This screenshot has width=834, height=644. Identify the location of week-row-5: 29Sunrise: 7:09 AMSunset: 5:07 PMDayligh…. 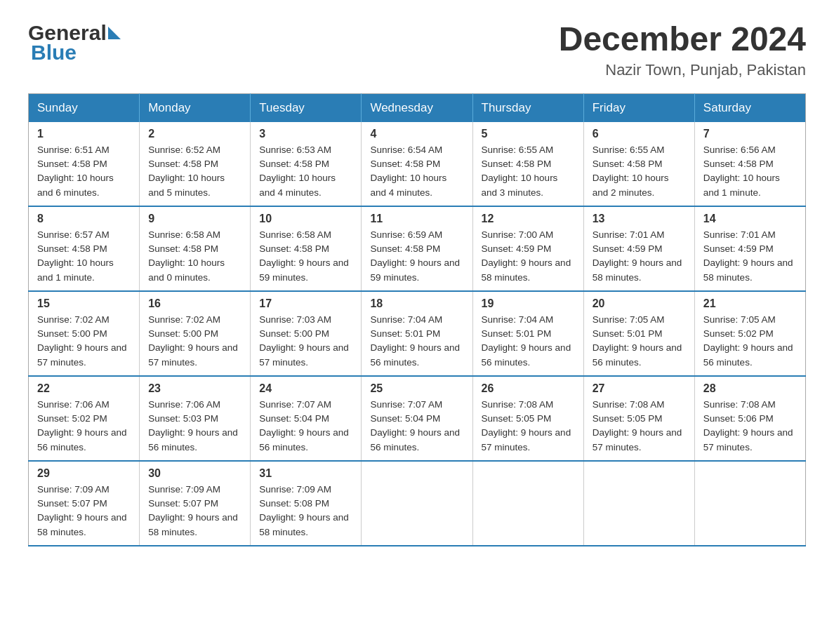
(417, 504).